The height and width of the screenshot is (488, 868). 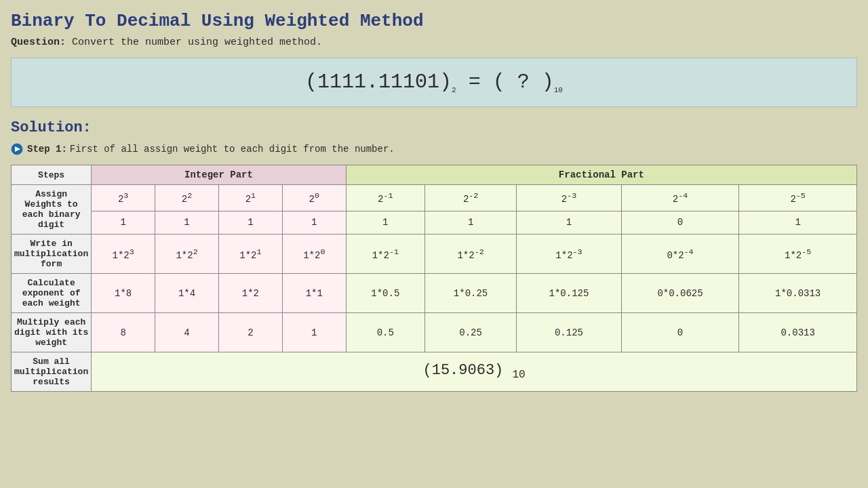 What do you see at coordinates (250, 222) in the screenshot?
I see `cell-int-d1: 1` at bounding box center [250, 222].